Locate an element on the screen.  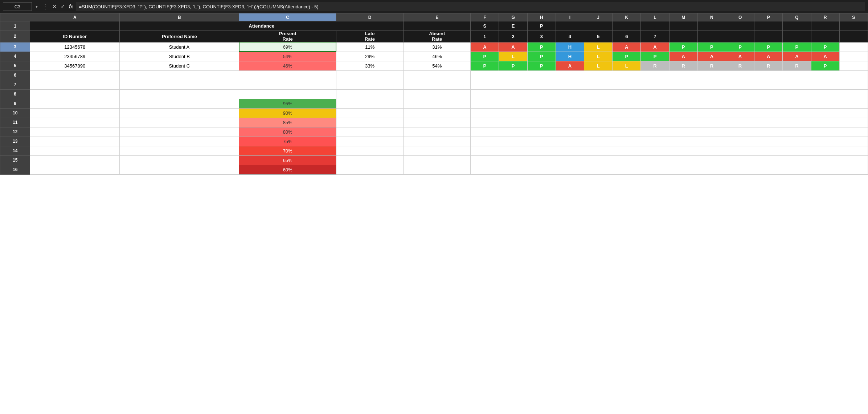
cell-F3: A is located at coordinates (485, 47).